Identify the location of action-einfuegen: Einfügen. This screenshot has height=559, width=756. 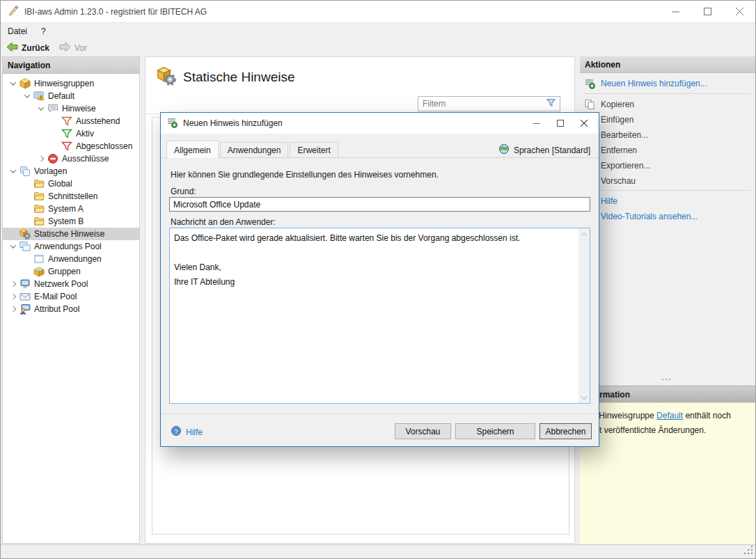
(668, 120).